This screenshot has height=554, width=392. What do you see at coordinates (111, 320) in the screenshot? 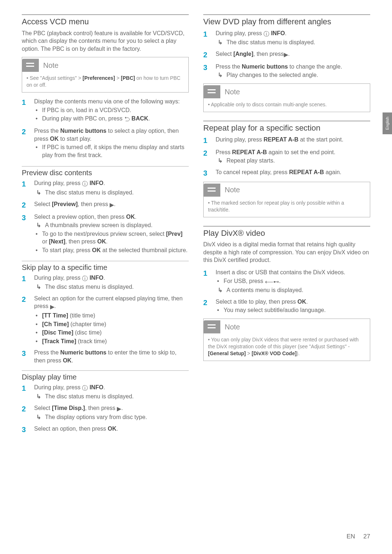
I see `step: Select an option for the current elapsed…` at bounding box center [111, 320].